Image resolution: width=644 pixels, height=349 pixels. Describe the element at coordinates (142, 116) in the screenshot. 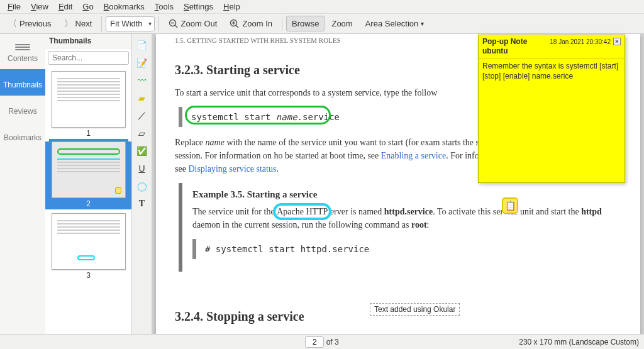

I see `line-button: ／` at that location.